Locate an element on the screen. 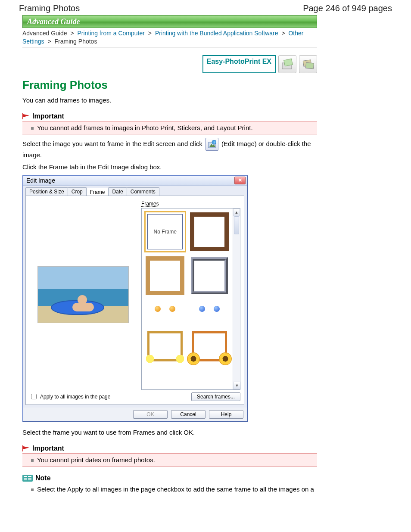 The width and height of the screenshot is (411, 532). apply-all-checkbox-input is located at coordinates (34, 396).